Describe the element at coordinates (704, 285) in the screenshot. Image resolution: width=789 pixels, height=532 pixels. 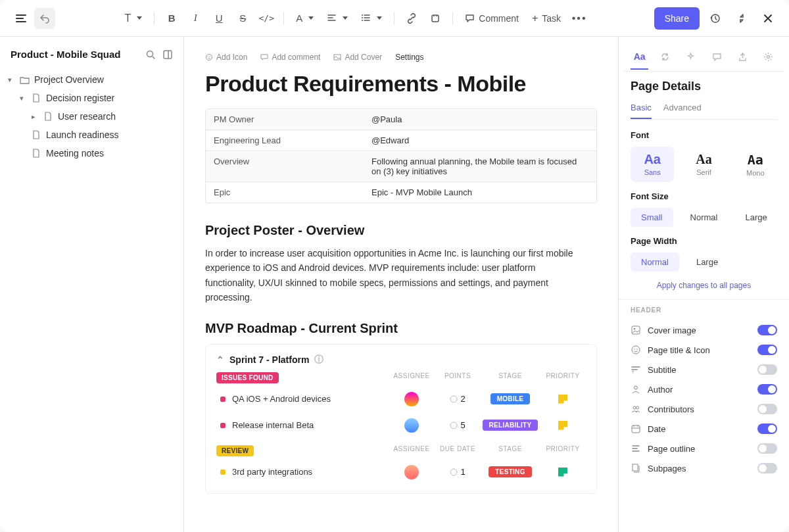
I see `apply-all-link: Apply changes to all pages` at that location.